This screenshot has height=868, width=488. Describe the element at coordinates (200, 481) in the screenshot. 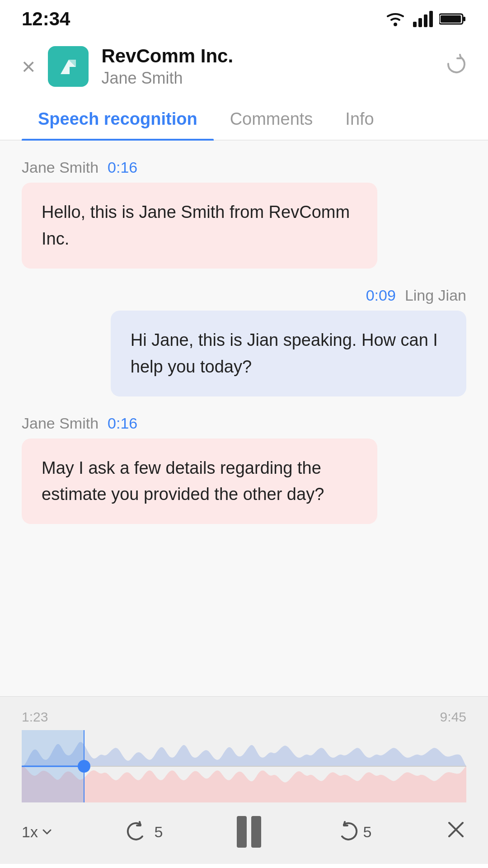

I see `message-bubble: May I ask a few details regarding the es…` at that location.